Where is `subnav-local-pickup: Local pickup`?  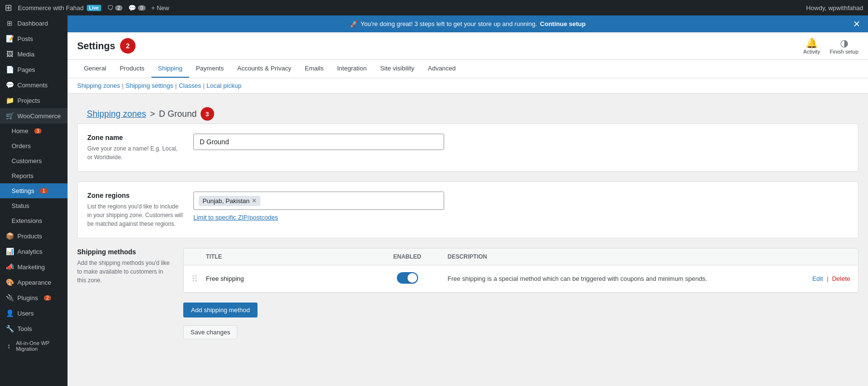
subnav-local-pickup: Local pickup is located at coordinates (224, 86).